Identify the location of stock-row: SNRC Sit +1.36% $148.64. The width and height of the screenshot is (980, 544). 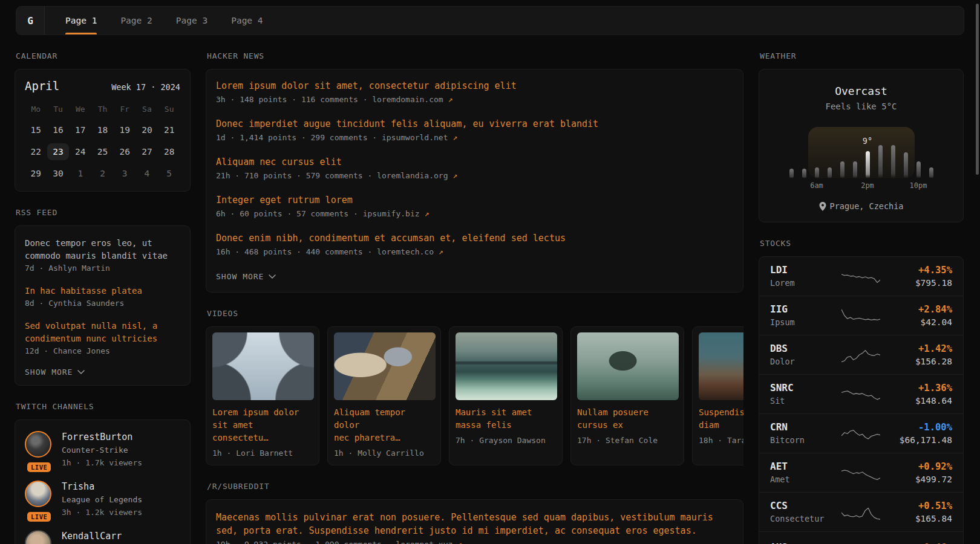
(861, 394).